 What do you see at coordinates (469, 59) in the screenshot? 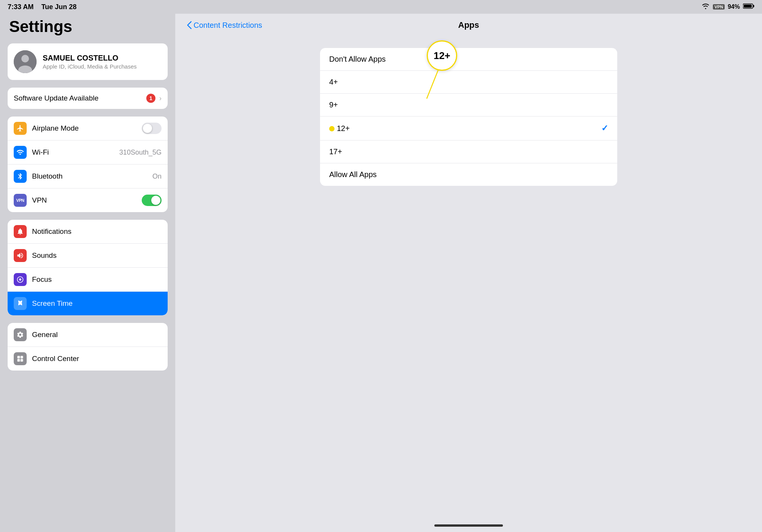
I see `option-dont-allow: Don't Allow Apps` at bounding box center [469, 59].